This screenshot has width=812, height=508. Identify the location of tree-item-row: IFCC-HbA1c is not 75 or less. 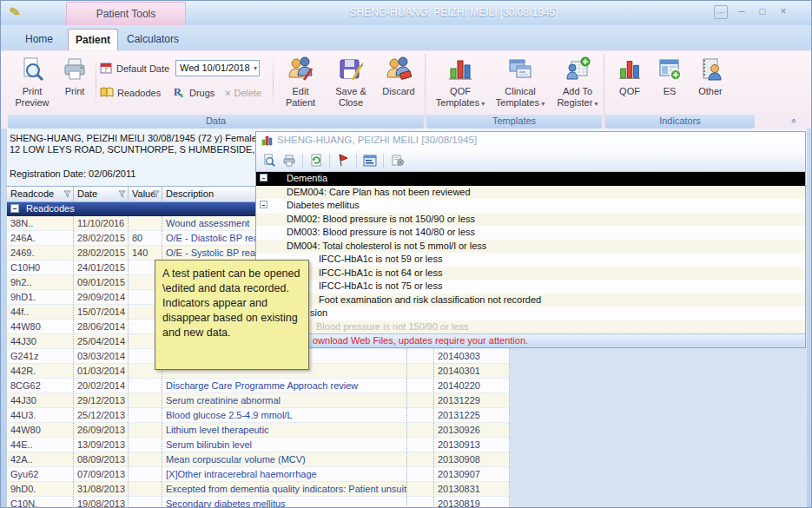
(531, 287).